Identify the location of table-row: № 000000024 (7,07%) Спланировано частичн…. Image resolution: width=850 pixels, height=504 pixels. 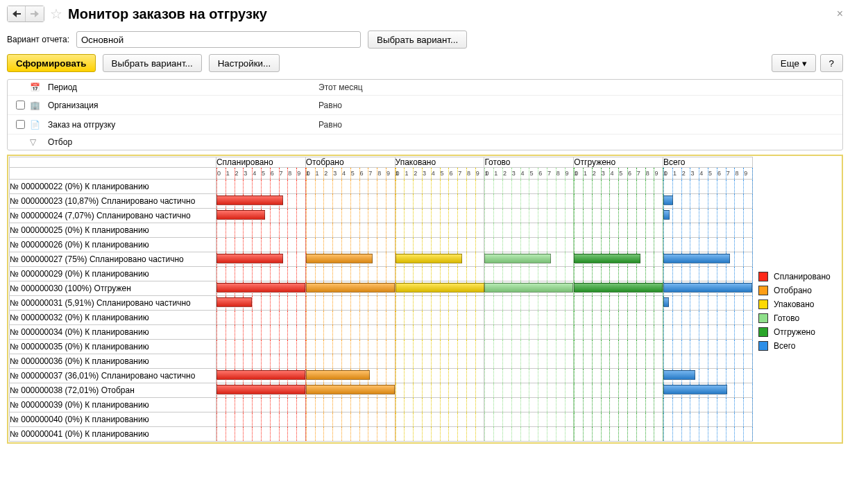
(382, 216).